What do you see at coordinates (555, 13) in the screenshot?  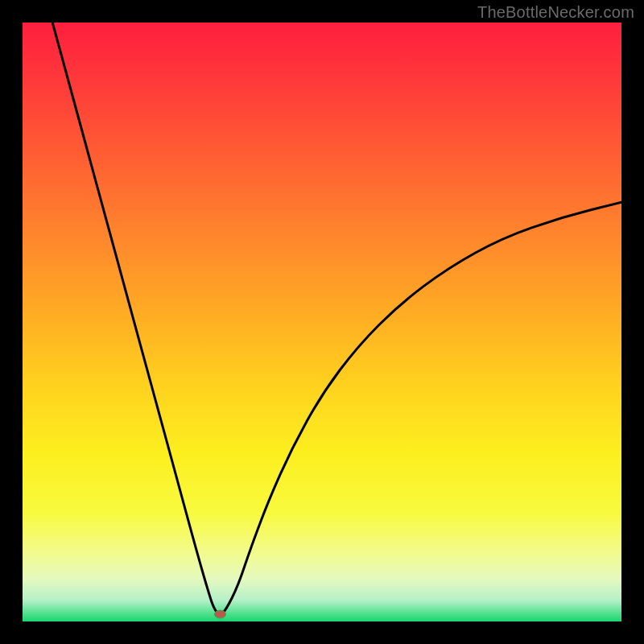 I see `watermark-text: TheBottleNecker.com` at bounding box center [555, 13].